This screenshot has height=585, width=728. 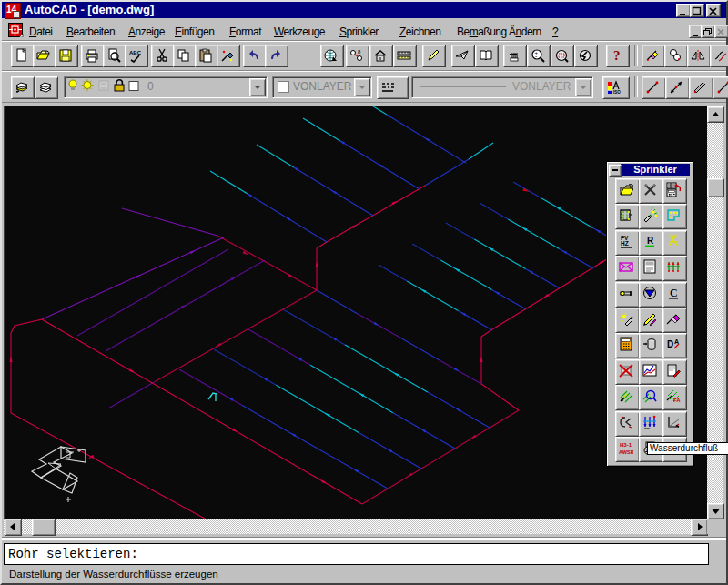 I want to click on svg-text: ABC, so click(x=136, y=53).